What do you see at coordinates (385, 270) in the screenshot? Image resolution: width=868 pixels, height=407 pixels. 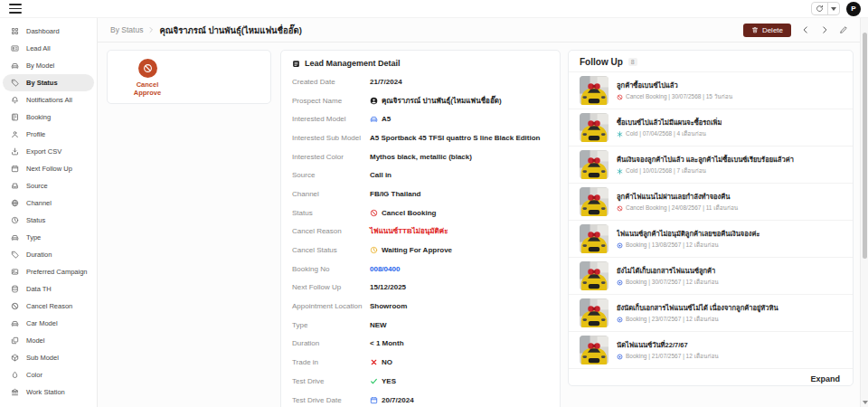 I see `booking-no-link: 008/0400` at bounding box center [385, 270].